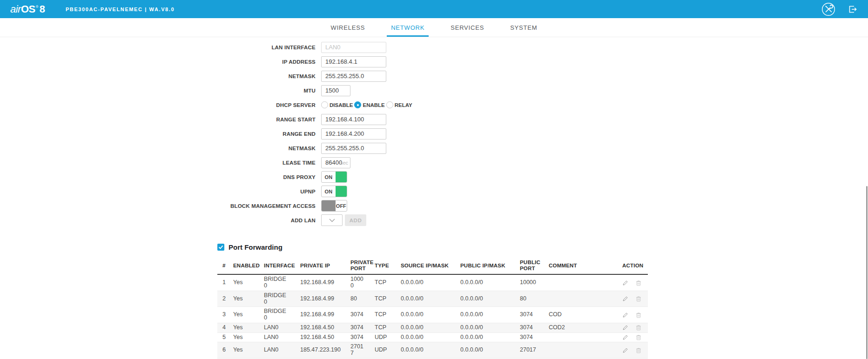 The image size is (868, 359). What do you see at coordinates (161, 148) in the screenshot?
I see `dhcp-netmask-label: NETMASK` at bounding box center [161, 148].